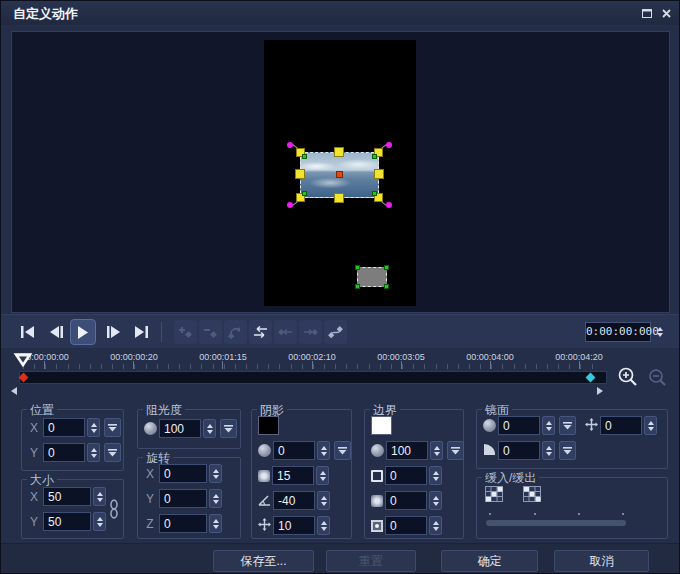 This screenshot has width=680, height=574. Describe the element at coordinates (556, 523) in the screenshot. I see `easing-slider` at that location.